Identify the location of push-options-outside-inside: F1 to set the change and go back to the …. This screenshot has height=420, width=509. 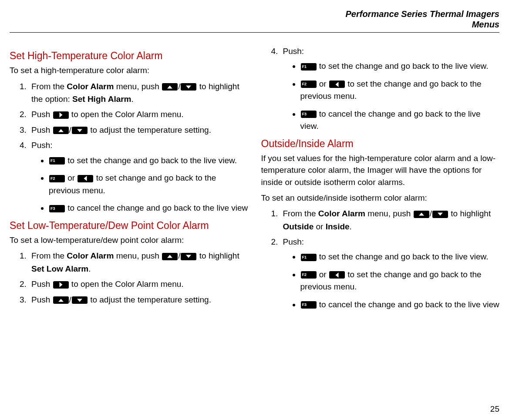
(391, 281).